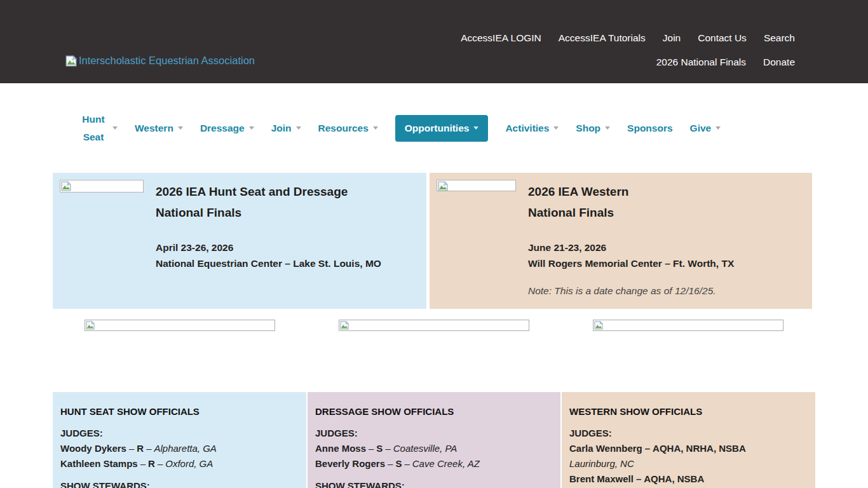 This screenshot has height=488, width=868. Describe the element at coordinates (689, 440) in the screenshot. I see `officials-western: WESTERN SHOW OFFICIALS JUDGES: Carla Wen…` at that location.